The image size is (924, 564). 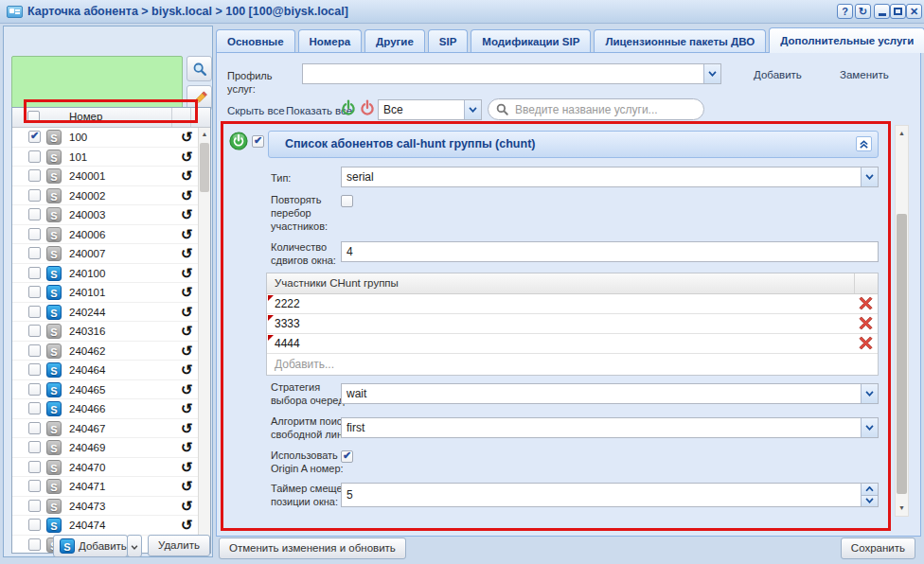 What do you see at coordinates (879, 549) in the screenshot?
I see `save-button: Сохранить` at bounding box center [879, 549].